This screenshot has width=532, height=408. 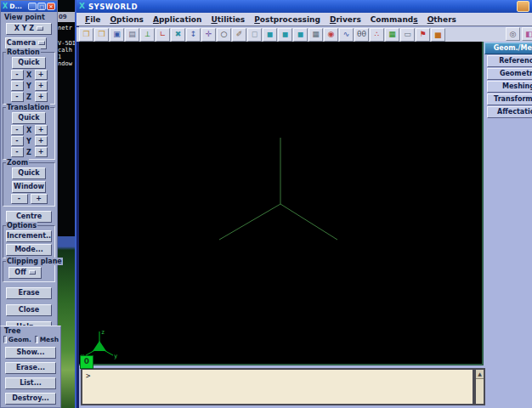 What do you see at coordinates (510, 61) in the screenshot?
I see `right-panel-button-reference: Reference` at bounding box center [510, 61].